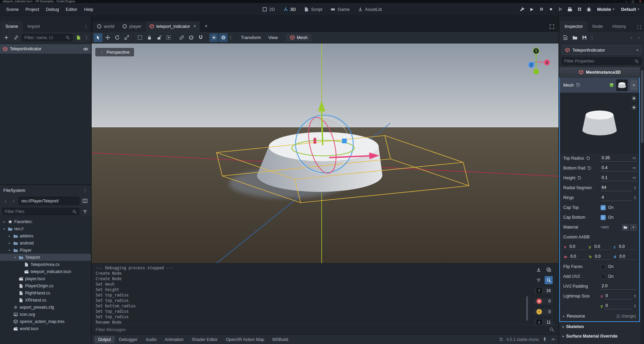 This screenshot has height=344, width=644. I want to click on height-field: 0.1m, so click(619, 178).